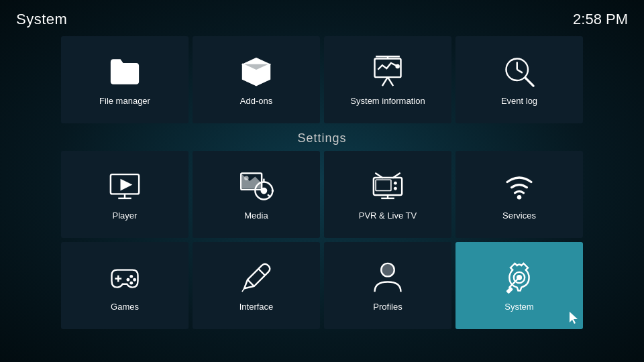 The height and width of the screenshot is (362, 644). Describe the element at coordinates (125, 101) in the screenshot. I see `tile-label-file-manager: File manager` at that location.